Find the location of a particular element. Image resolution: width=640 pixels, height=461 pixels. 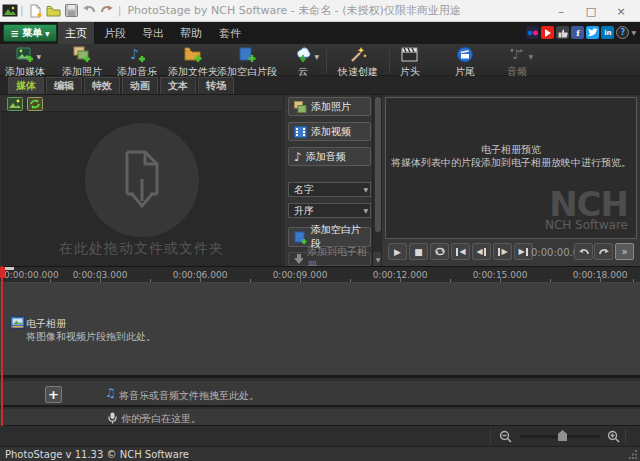

quick-create-button: 快速创建 is located at coordinates (358, 60).